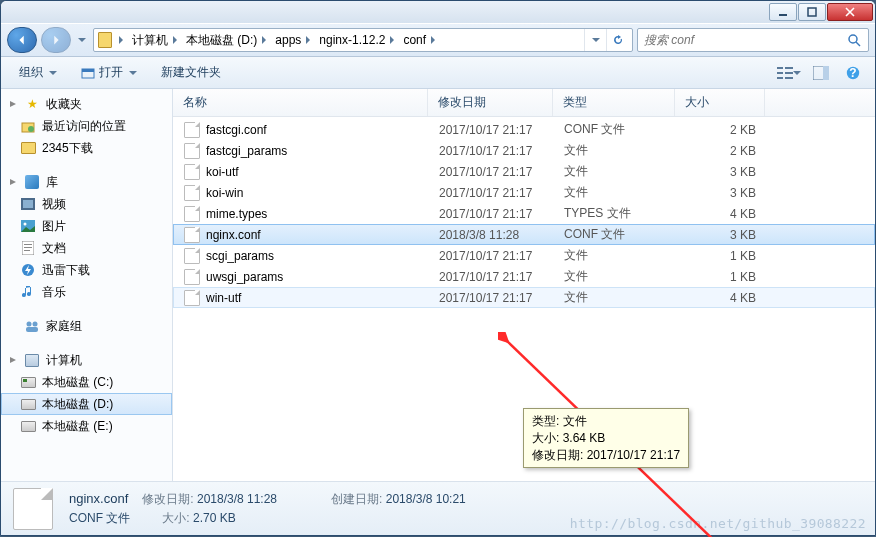  What do you see at coordinates (821, 73) in the screenshot?
I see `preview-pane-button` at bounding box center [821, 73].